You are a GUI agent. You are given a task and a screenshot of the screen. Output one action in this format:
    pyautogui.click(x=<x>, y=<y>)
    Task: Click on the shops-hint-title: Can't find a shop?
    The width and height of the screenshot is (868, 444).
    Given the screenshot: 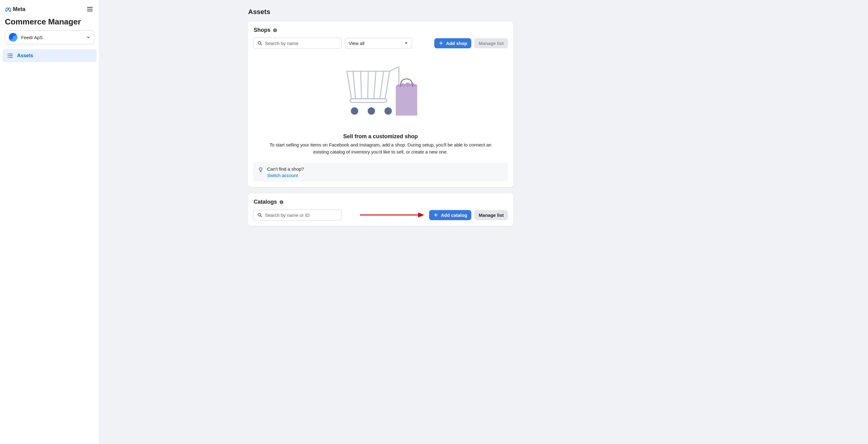 What is the action you would take?
    pyautogui.click(x=286, y=169)
    